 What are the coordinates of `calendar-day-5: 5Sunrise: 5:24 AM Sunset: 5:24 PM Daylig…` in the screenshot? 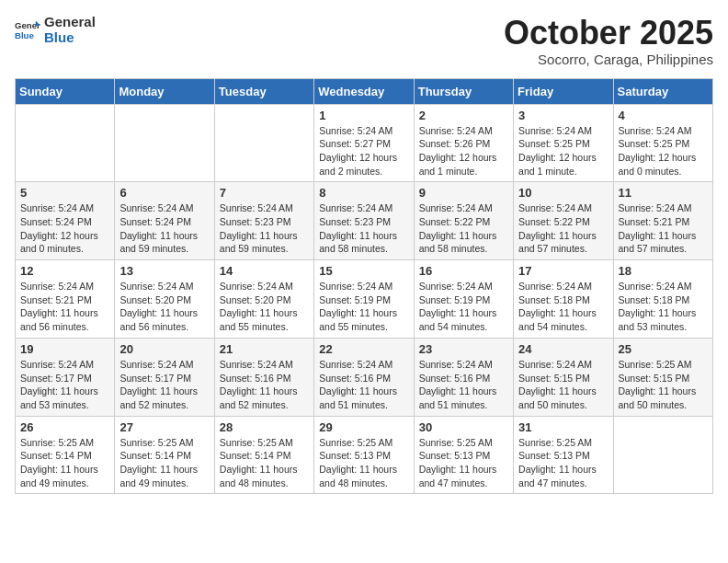 It's located at (65, 221).